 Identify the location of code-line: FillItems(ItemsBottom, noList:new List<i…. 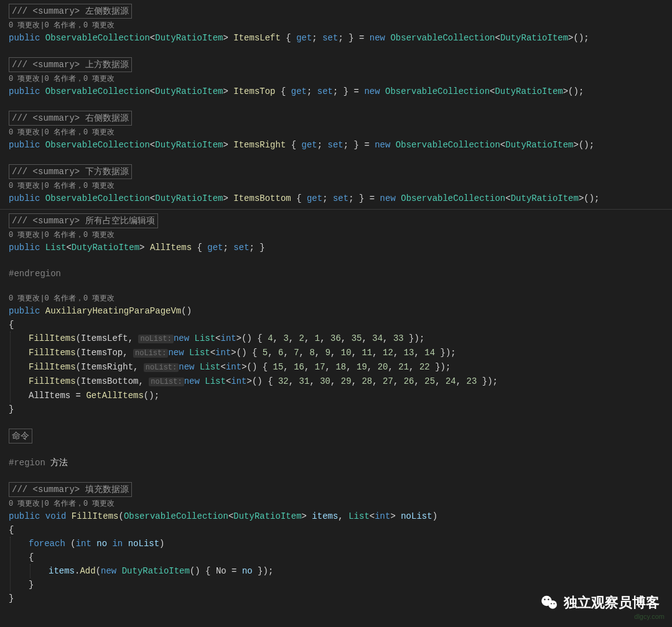
(350, 382).